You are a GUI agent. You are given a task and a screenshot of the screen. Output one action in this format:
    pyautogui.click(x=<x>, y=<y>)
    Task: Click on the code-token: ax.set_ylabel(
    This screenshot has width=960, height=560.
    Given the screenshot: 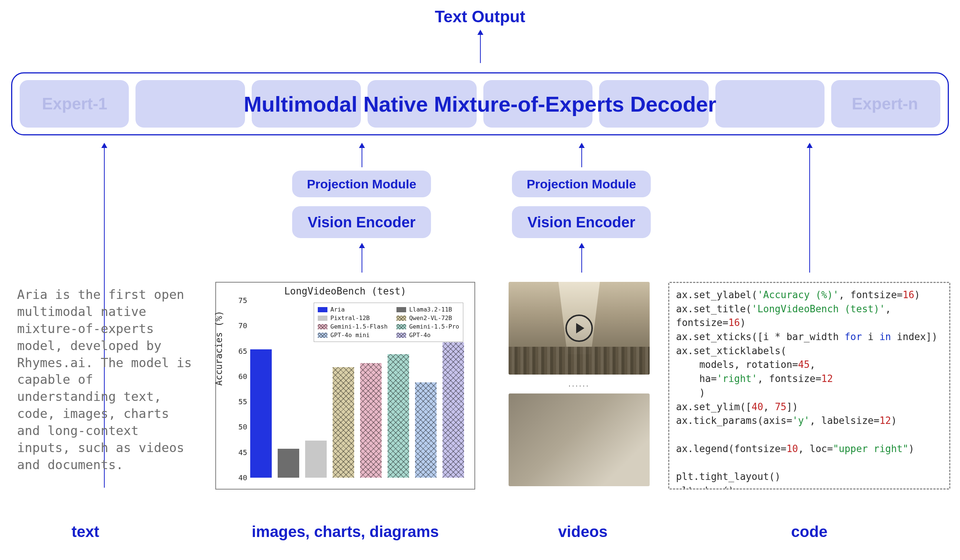 What is the action you would take?
    pyautogui.click(x=717, y=295)
    